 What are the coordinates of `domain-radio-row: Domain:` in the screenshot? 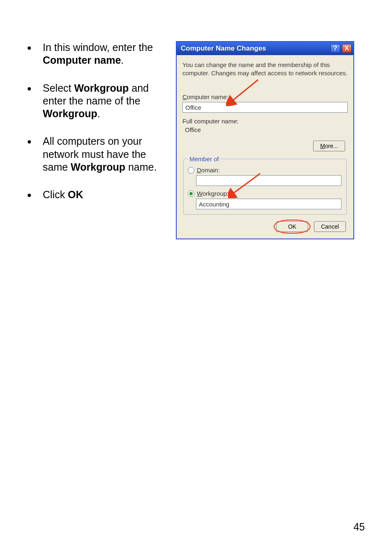 It's located at (265, 170).